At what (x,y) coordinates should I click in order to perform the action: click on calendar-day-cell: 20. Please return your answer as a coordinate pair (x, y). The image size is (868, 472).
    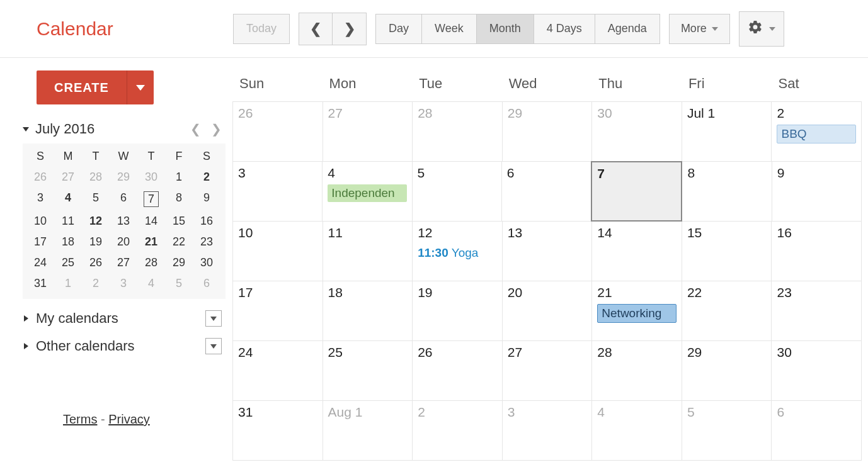
    Looking at the image, I should click on (547, 311).